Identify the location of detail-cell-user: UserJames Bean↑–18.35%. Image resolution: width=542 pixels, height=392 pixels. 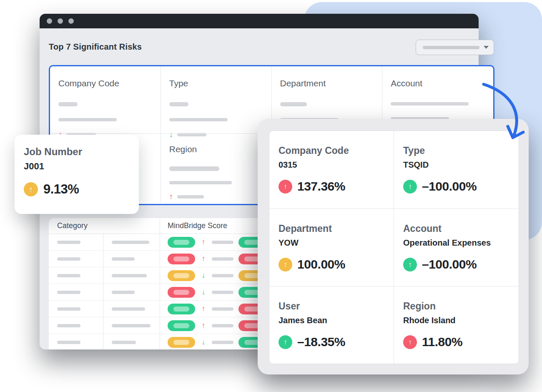
(332, 325).